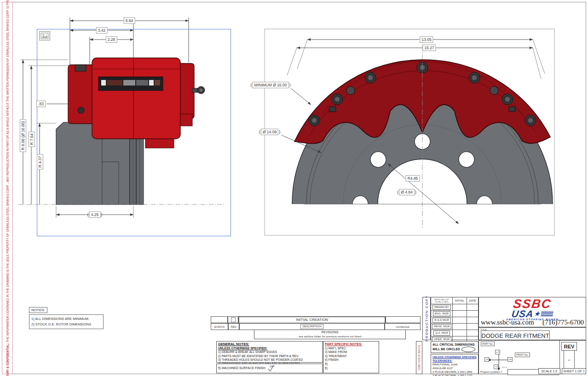 This screenshot has height=376, width=588. I want to click on sheet-box: SHEET 1 OF 1, so click(574, 371).